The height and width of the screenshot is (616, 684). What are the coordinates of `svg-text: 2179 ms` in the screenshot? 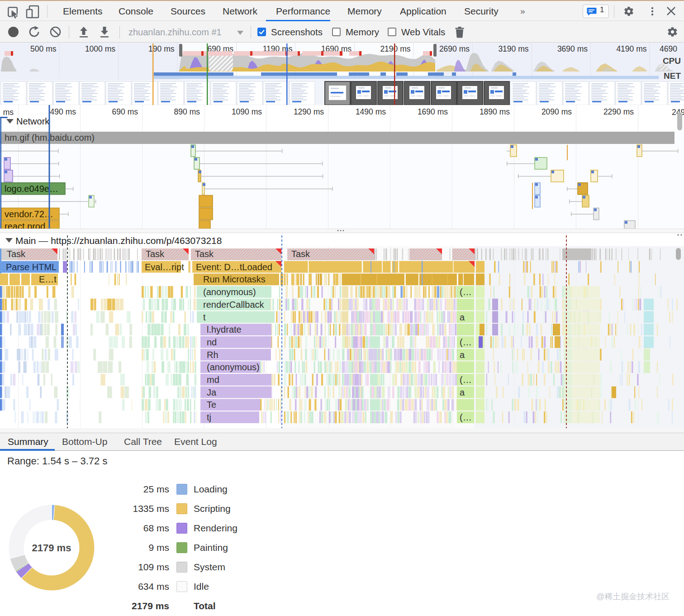 It's located at (52, 548).